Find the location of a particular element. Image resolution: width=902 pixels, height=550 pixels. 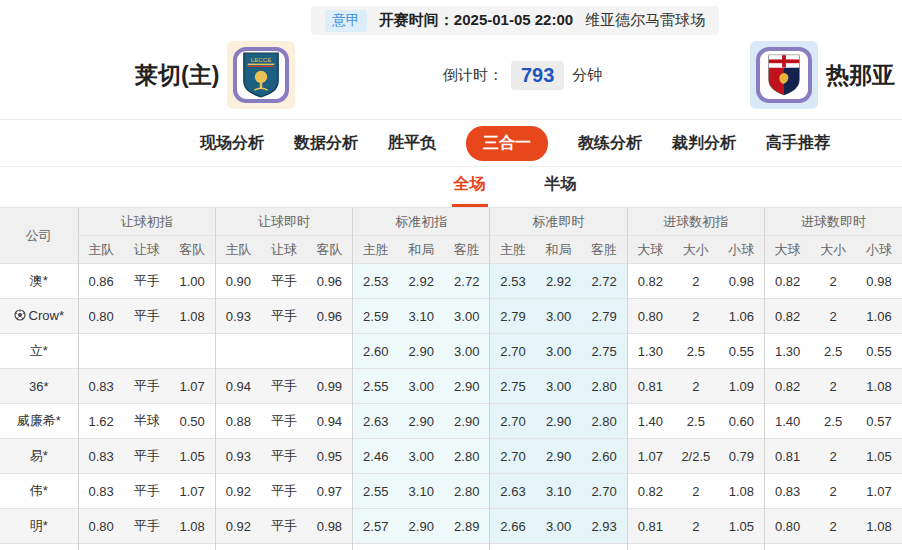

odds-cell: 0.99 is located at coordinates (330, 386).